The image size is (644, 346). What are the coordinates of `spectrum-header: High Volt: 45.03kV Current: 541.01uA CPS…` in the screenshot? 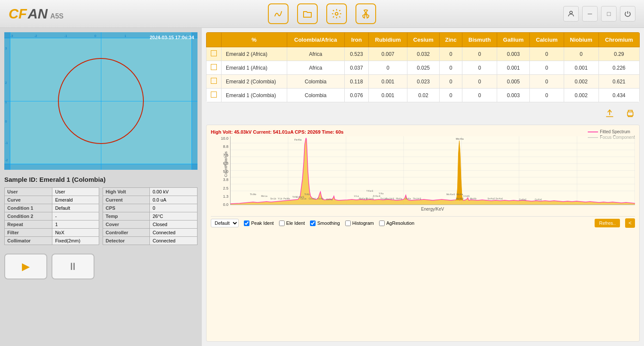 It's located at (423, 132).